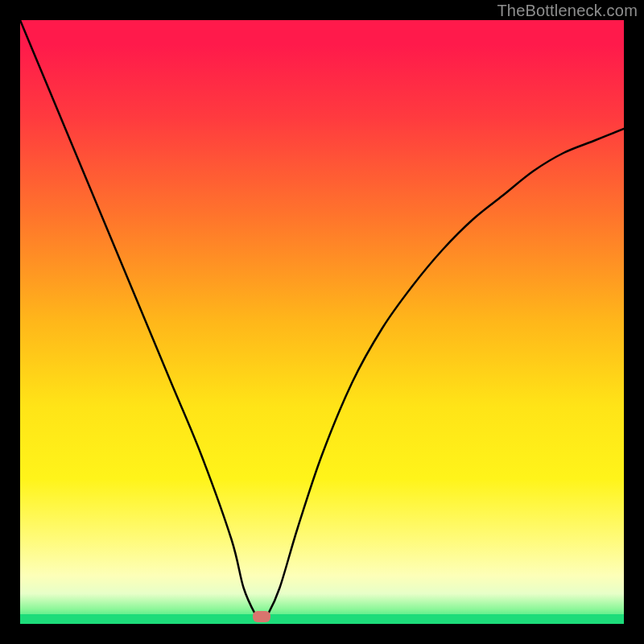 This screenshot has width=644, height=644. Describe the element at coordinates (262, 617) in the screenshot. I see `optimum-marker` at that location.